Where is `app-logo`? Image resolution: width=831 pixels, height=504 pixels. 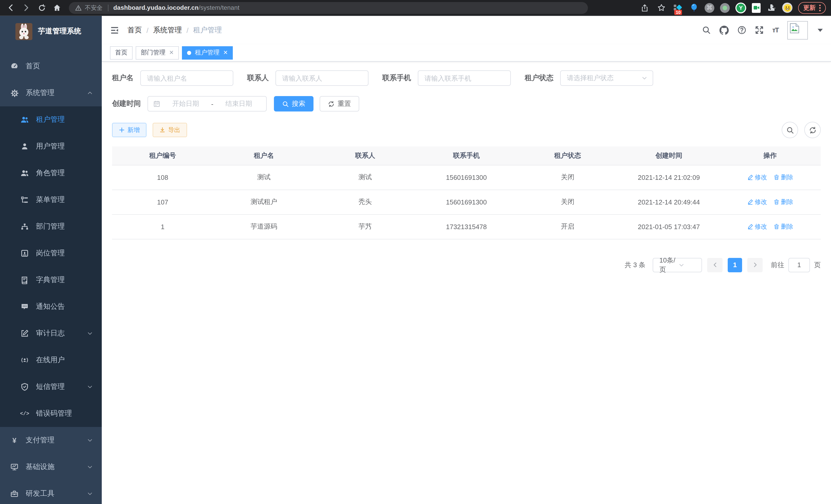
app-logo is located at coordinates (24, 31).